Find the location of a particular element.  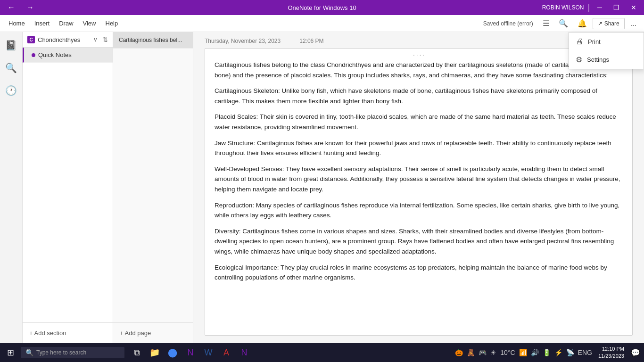

minimize-button: ─ is located at coordinates (600, 8).